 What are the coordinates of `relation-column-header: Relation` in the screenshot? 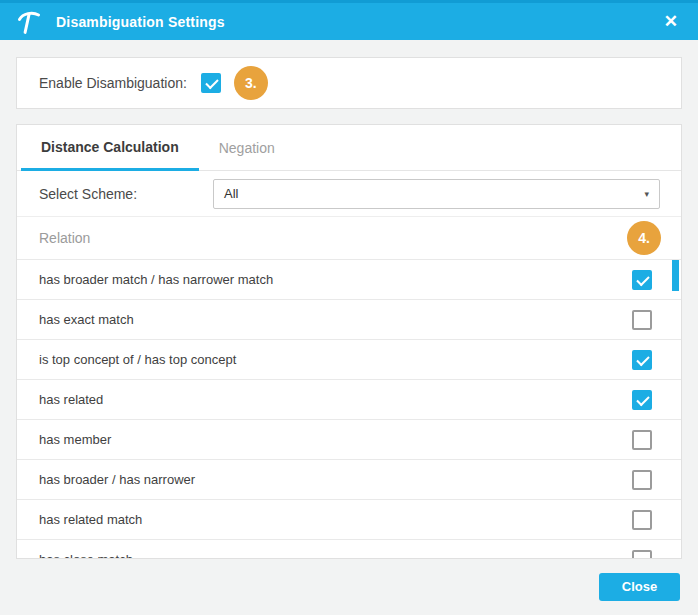 It's located at (64, 238).